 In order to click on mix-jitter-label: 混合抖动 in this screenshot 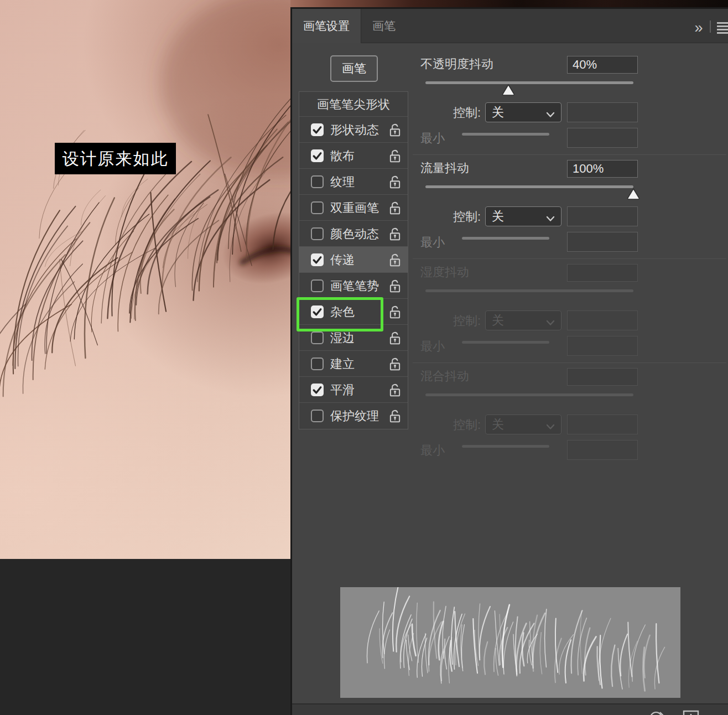, I will do `click(445, 376)`.